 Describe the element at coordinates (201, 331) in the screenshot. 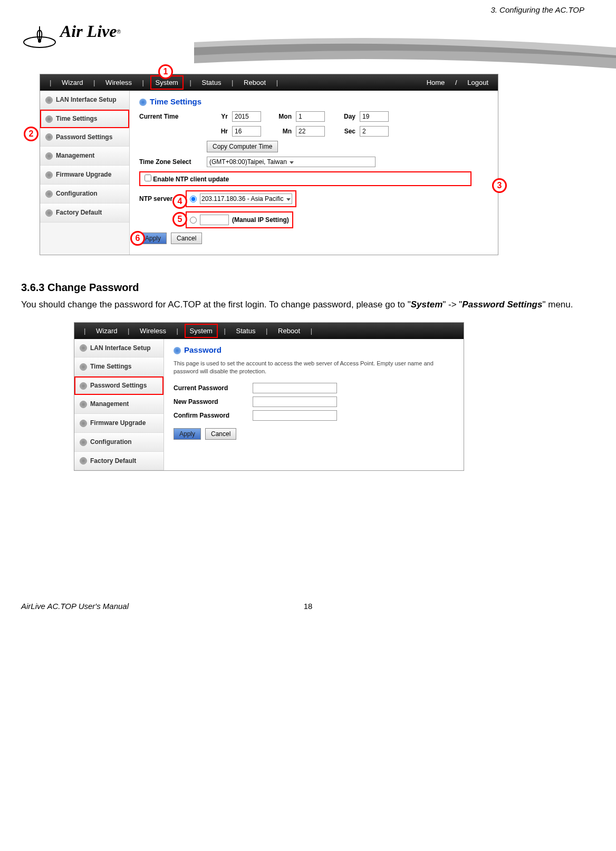

I see `nav-system: System` at that location.